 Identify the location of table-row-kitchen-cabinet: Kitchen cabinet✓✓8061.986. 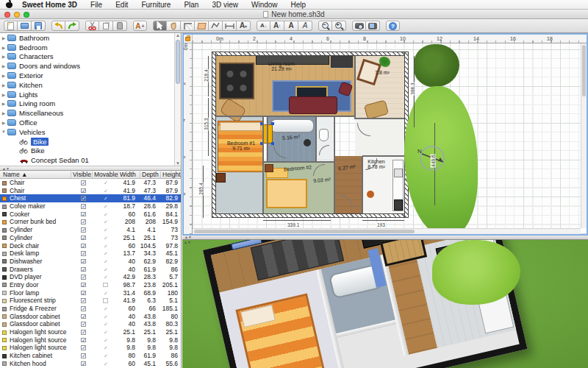
(90, 356).